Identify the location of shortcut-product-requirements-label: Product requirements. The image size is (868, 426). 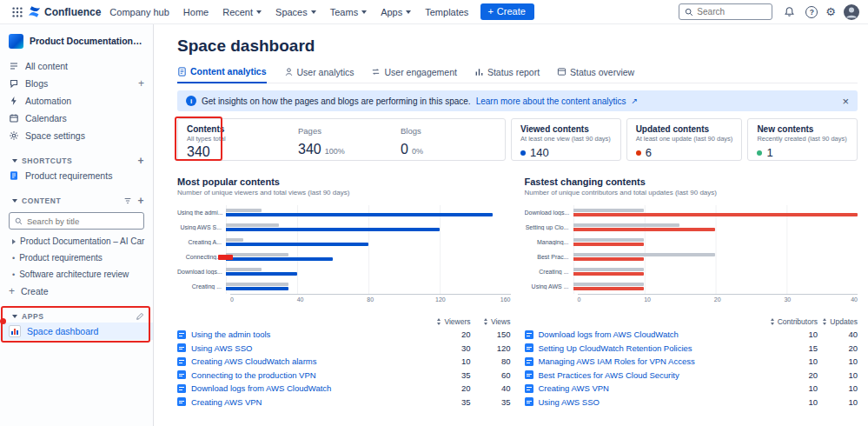
(69, 176).